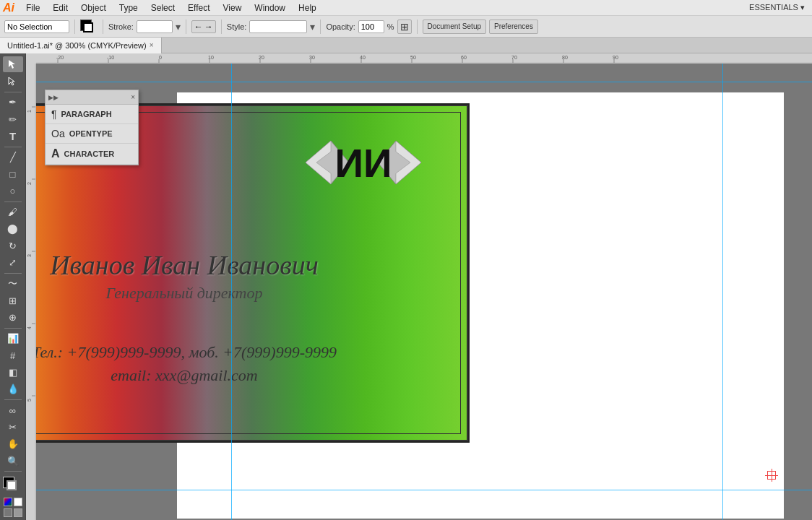  What do you see at coordinates (178, 27) in the screenshot?
I see `stroke-dropdown-icon: ▾` at bounding box center [178, 27].